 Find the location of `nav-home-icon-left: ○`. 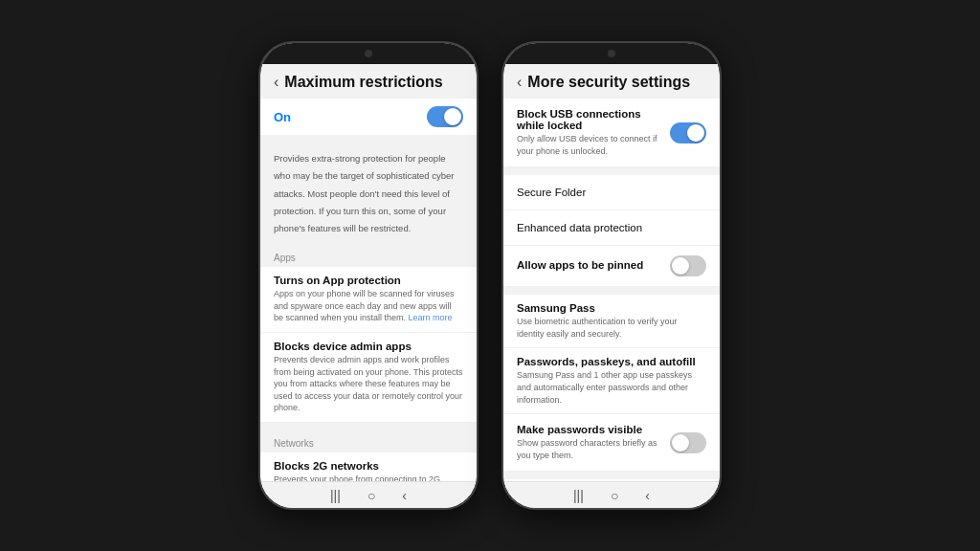

nav-home-icon-left: ○ is located at coordinates (371, 496).